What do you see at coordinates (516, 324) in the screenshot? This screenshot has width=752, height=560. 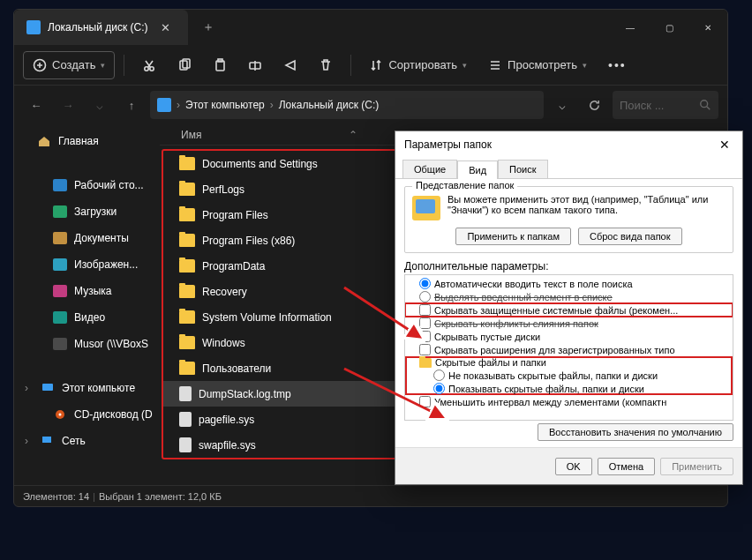 I see `option-label: Скрывать конфликты слияния папок` at bounding box center [516, 324].